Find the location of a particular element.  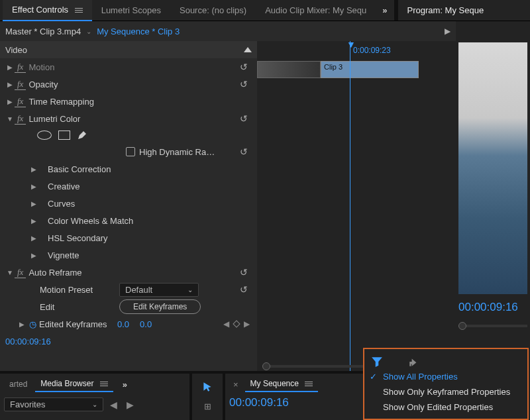

playhead-line is located at coordinates (350, 206).